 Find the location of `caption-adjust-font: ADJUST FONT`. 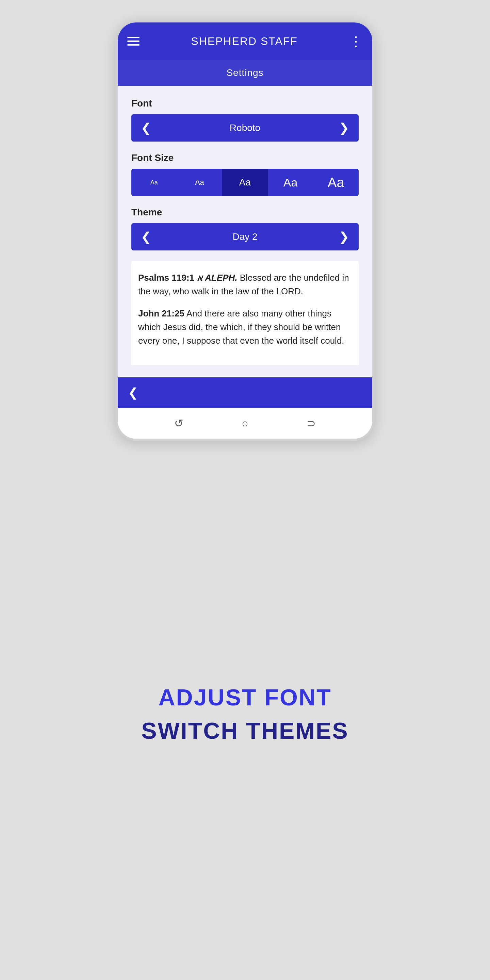

caption-adjust-font: ADJUST FONT is located at coordinates (245, 697).